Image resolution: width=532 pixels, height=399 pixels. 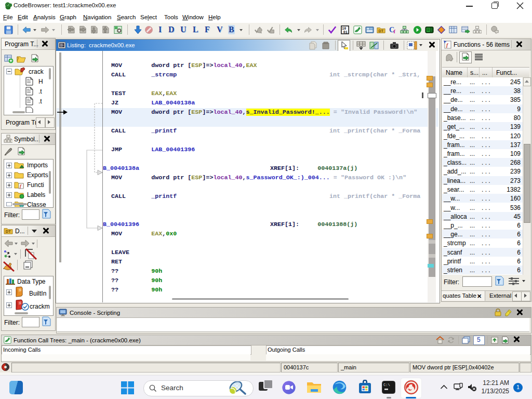 What do you see at coordinates (345, 32) in the screenshot?
I see `svg-text: 01` at bounding box center [345, 32].